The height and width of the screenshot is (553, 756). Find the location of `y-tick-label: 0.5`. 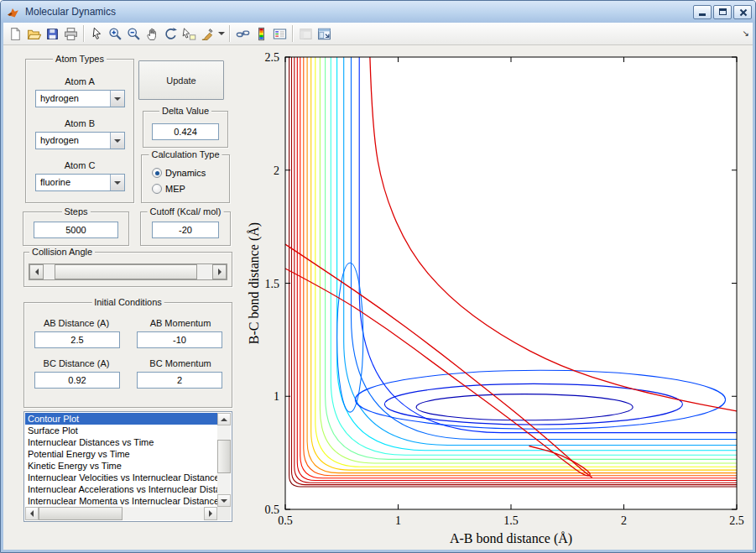

y-tick-label: 0.5 is located at coordinates (273, 510).